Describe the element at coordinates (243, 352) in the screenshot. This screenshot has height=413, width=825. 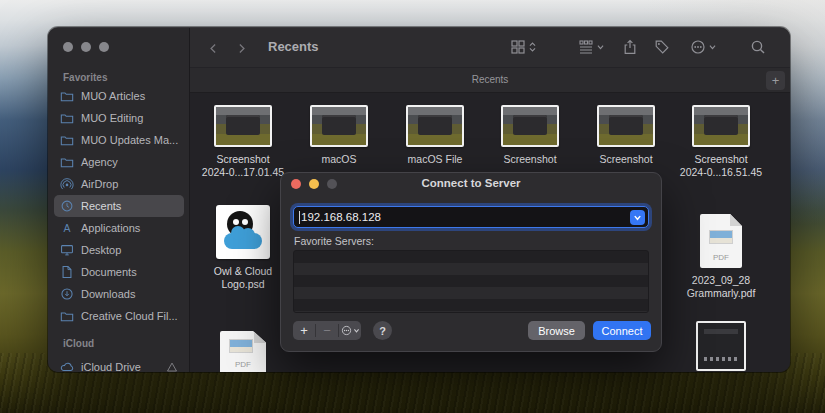
I see `file-item: PDF` at that location.